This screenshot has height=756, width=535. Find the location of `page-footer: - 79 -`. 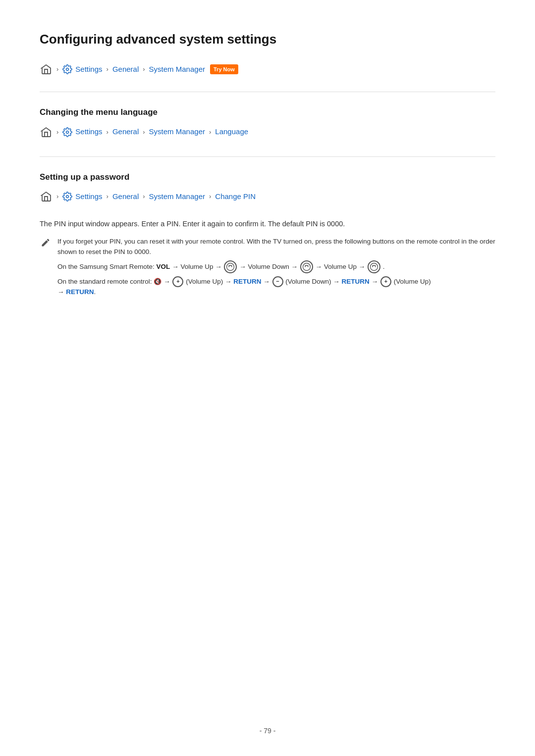

page-footer: - 79 - is located at coordinates (268, 731).